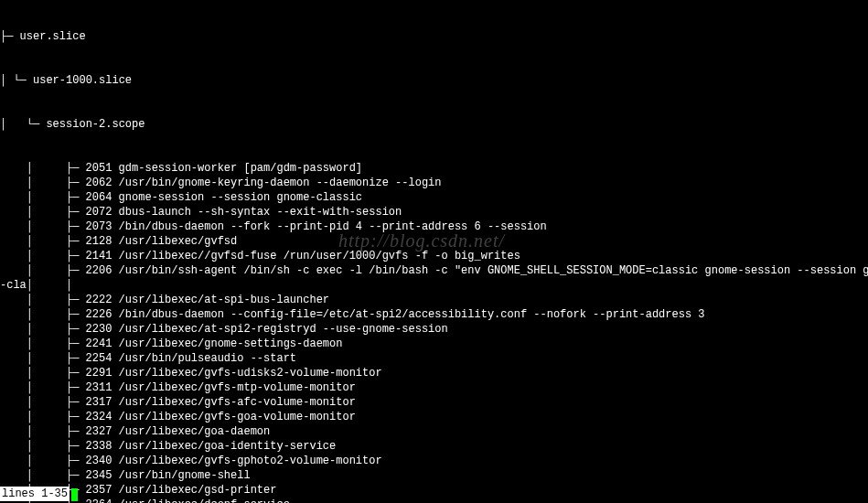 This screenshot has height=503, width=868. What do you see at coordinates (434, 476) in the screenshot?
I see `process-line: │ ├─ 2345 /usr/bin/gnome-shell` at bounding box center [434, 476].